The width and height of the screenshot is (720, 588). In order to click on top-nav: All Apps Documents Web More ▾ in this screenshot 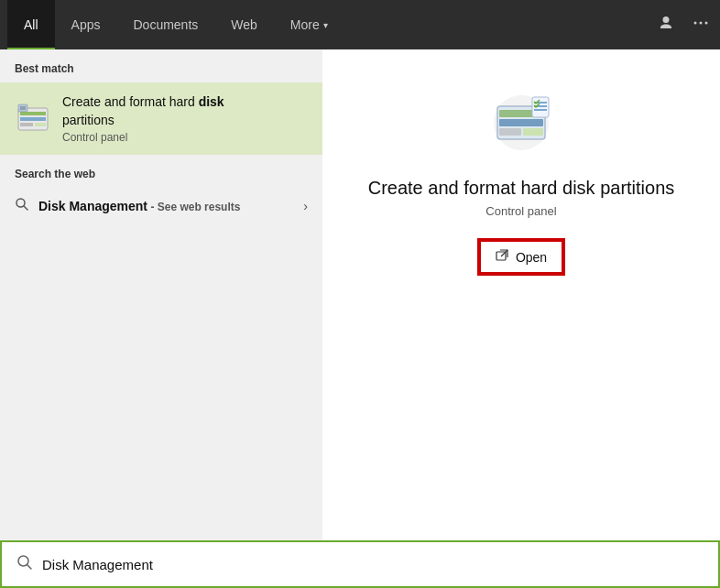, I will do `click(360, 25)`.